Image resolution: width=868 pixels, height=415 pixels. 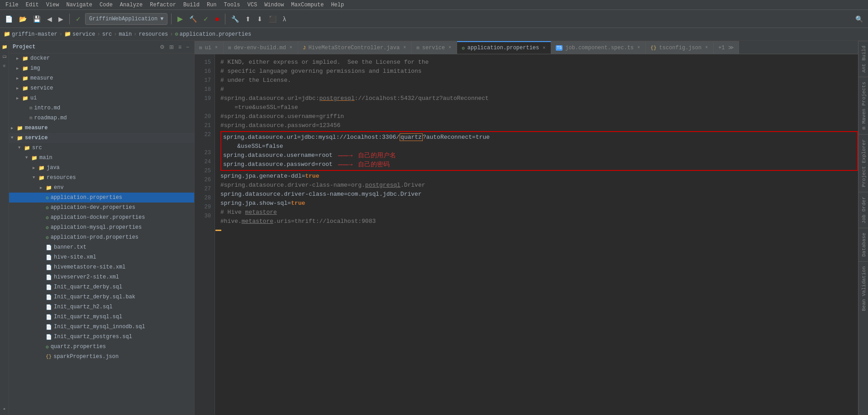 I want to click on panel-ant-build: Ant Build, so click(x=863, y=59).